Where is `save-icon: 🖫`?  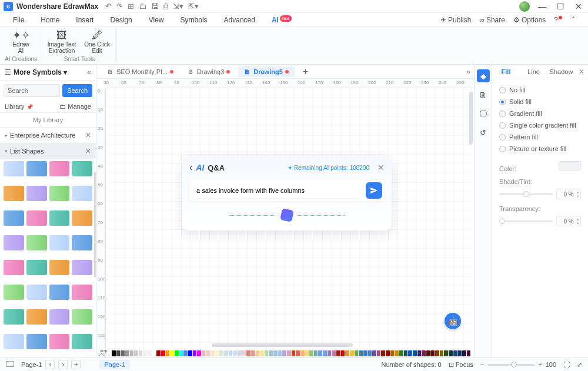
save-icon: 🖫 is located at coordinates (155, 6).